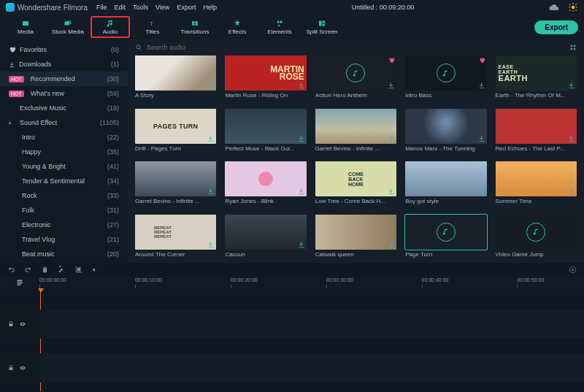  What do you see at coordinates (445, 131) in the screenshot?
I see `audio-card: Manos Mars - The Tunning` at bounding box center [445, 131].